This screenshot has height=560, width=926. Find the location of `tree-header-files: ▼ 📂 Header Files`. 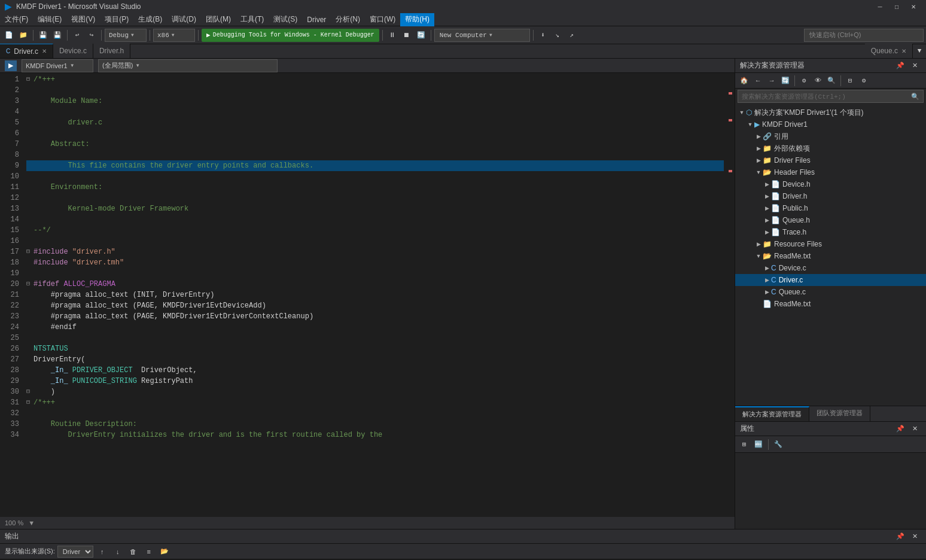

tree-header-files: ▼ 📂 Header Files is located at coordinates (830, 172).